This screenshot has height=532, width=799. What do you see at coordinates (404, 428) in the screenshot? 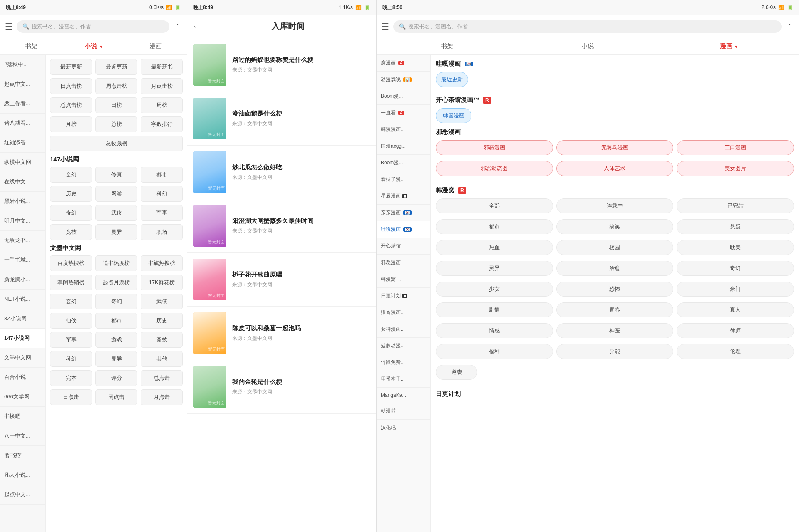
I see `rsidebar-hanhua: 汉化吧` at bounding box center [404, 428].